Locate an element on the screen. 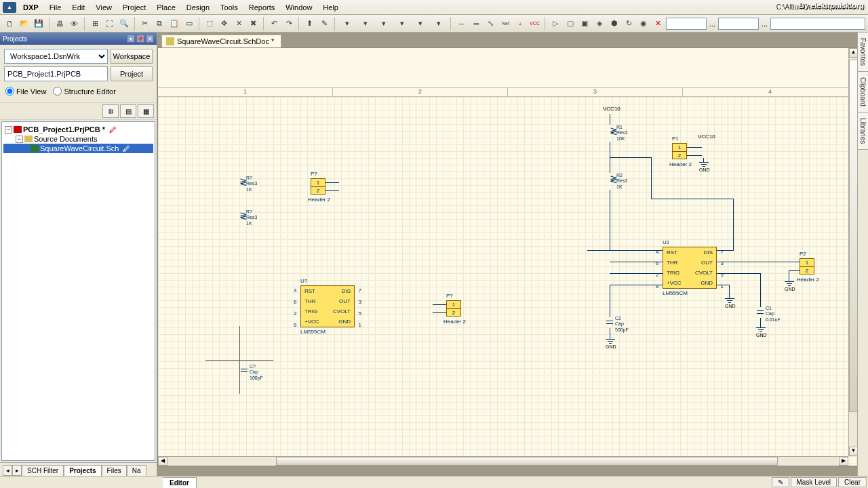 The height and width of the screenshot is (488, 868). tree-schdoc: SquareWaveCircuit.Sch 🖉 is located at coordinates (79, 148).